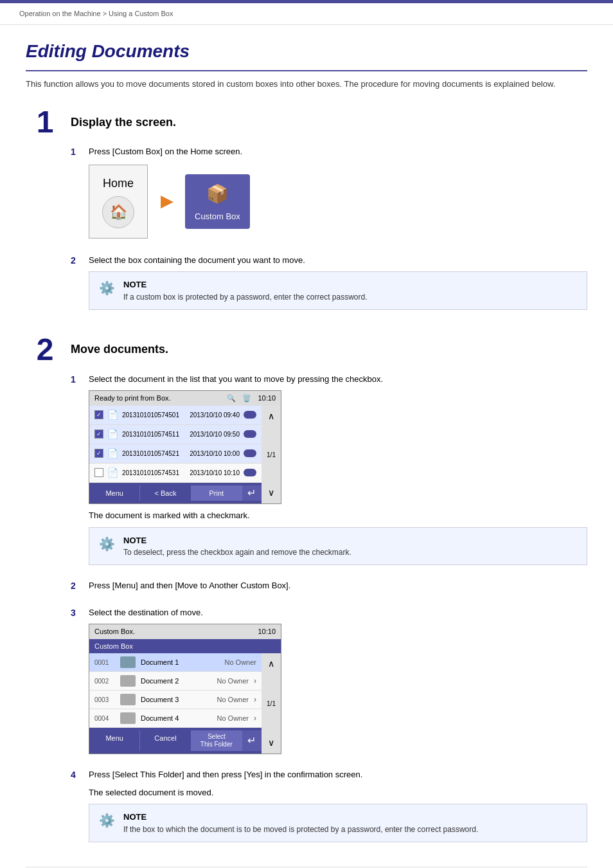 The width and height of the screenshot is (613, 868). Describe the element at coordinates (175, 703) in the screenshot. I see `screen2-main: 0001 Document 1 No Owner 0002 Document 2` at that location.